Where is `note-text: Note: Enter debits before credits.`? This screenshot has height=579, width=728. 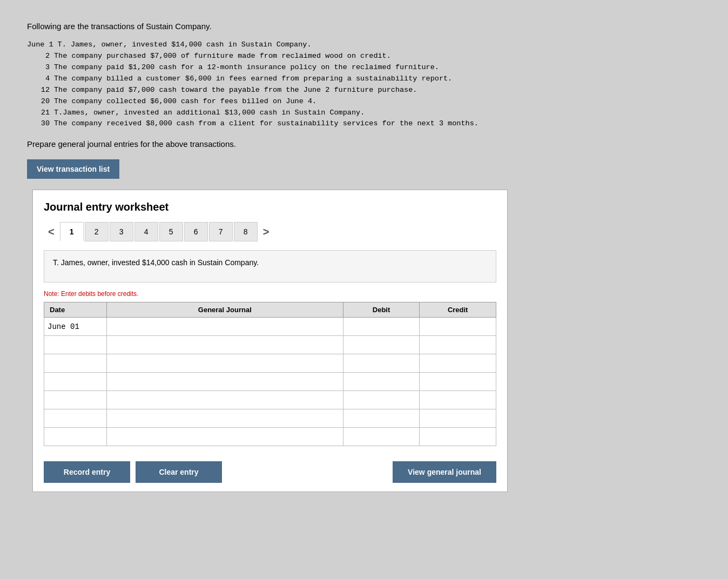 note-text: Note: Enter debits before credits. is located at coordinates (270, 294).